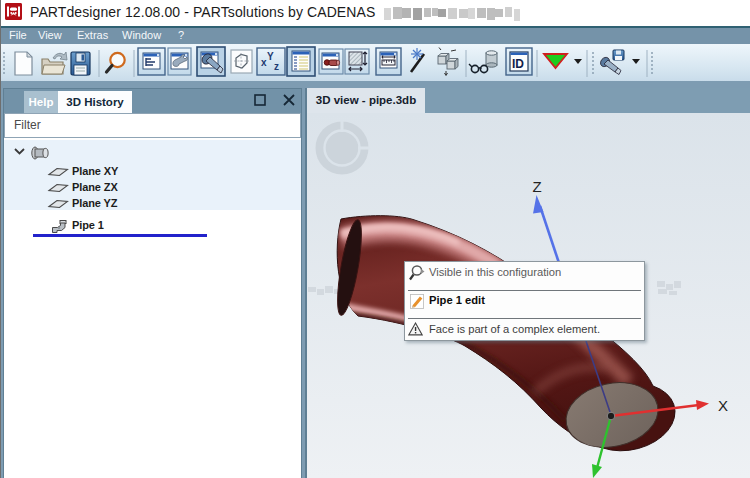 The height and width of the screenshot is (478, 750). Describe the element at coordinates (518, 64) in the screenshot. I see `svg-text: ID` at that location.